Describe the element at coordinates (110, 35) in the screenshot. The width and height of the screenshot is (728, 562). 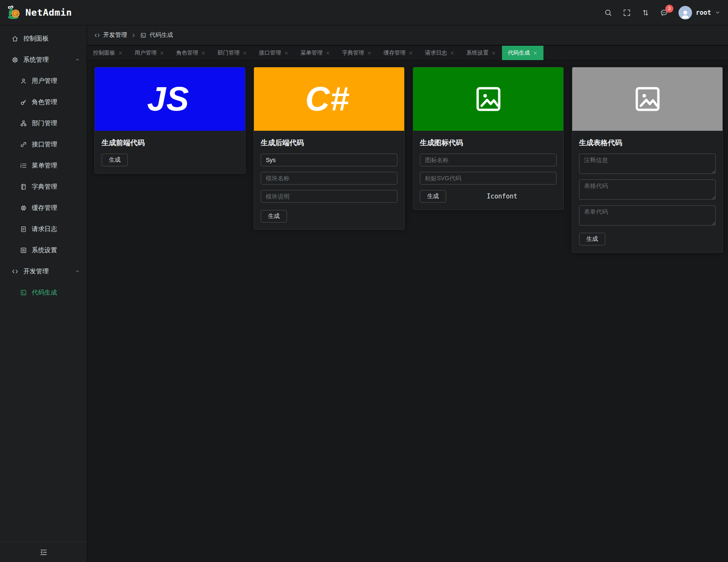
I see `breadcrumb-parent: 开发管理` at that location.